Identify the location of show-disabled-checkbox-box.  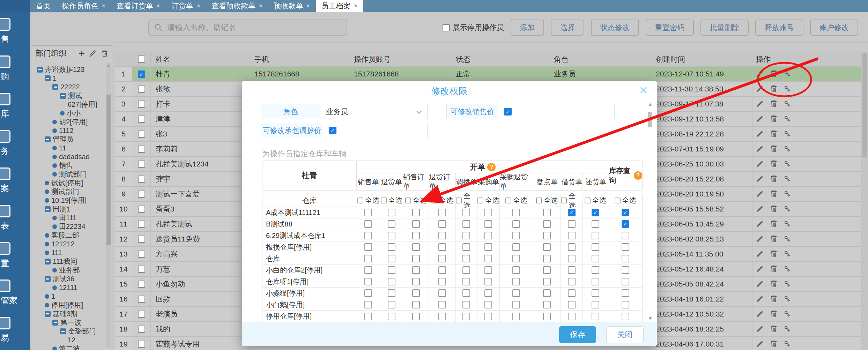
(446, 28).